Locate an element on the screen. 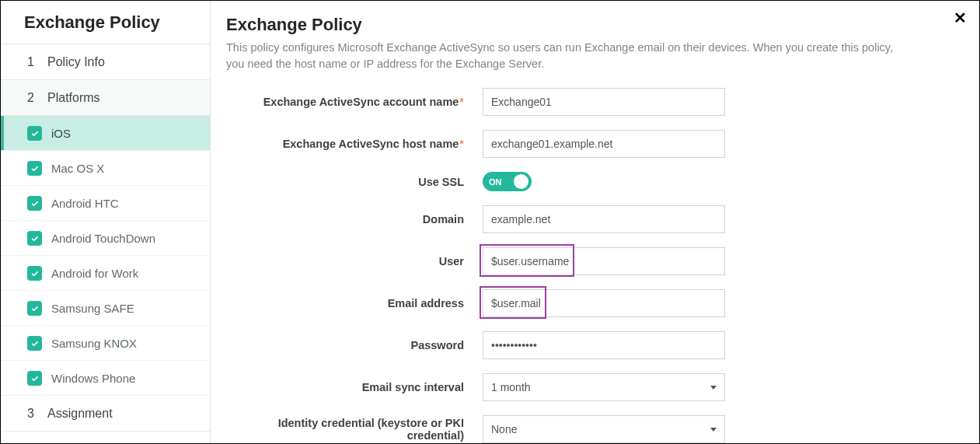  step-number: 3 is located at coordinates (33, 414).